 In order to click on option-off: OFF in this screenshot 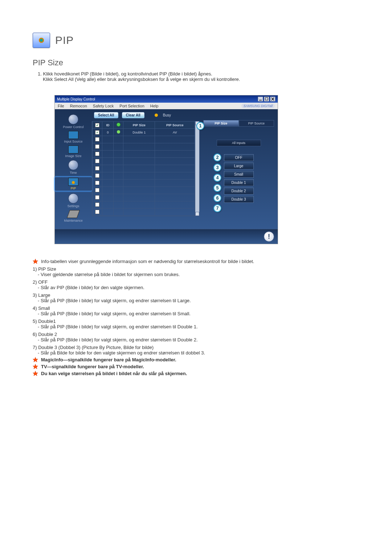, I will do `click(239, 157)`.